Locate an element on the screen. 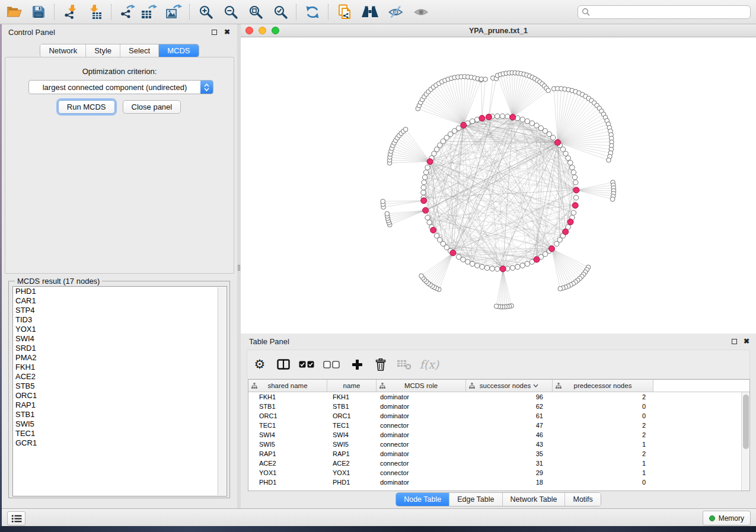  table-row-PHD1: PHD1PHD1dominator180 is located at coordinates (499, 482).